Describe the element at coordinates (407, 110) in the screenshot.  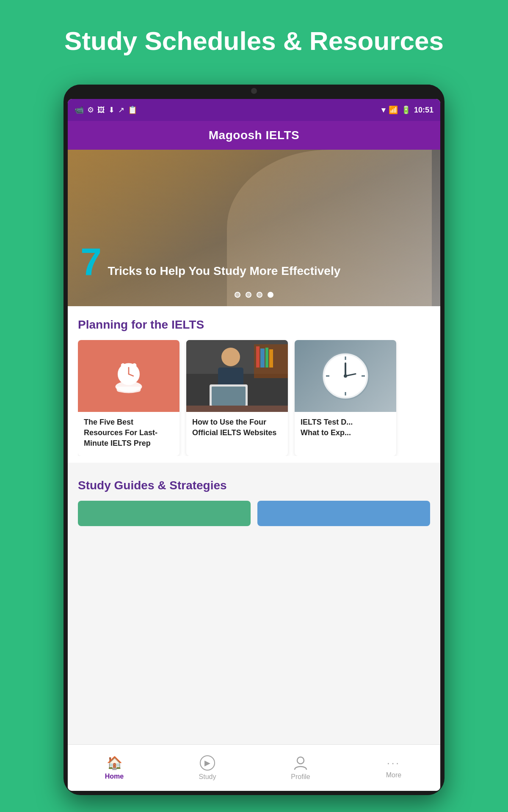
I see `status-icons-right: ▾ 📶 🔋 10:51` at that location.